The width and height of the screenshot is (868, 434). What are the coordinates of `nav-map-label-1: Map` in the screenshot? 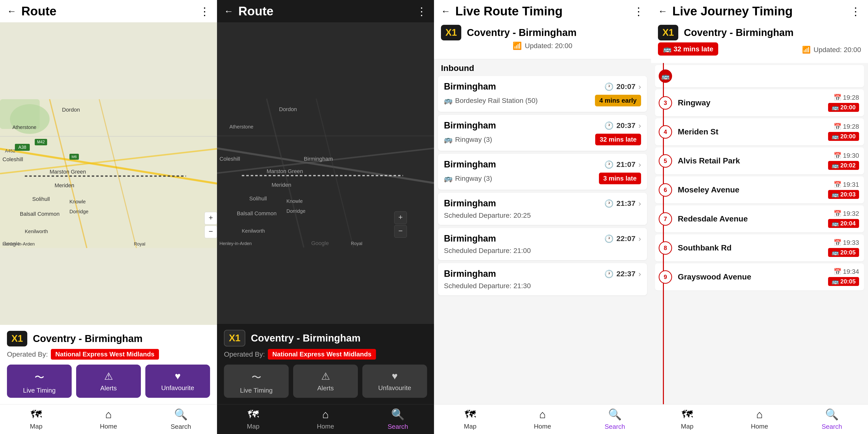 It's located at (36, 427).